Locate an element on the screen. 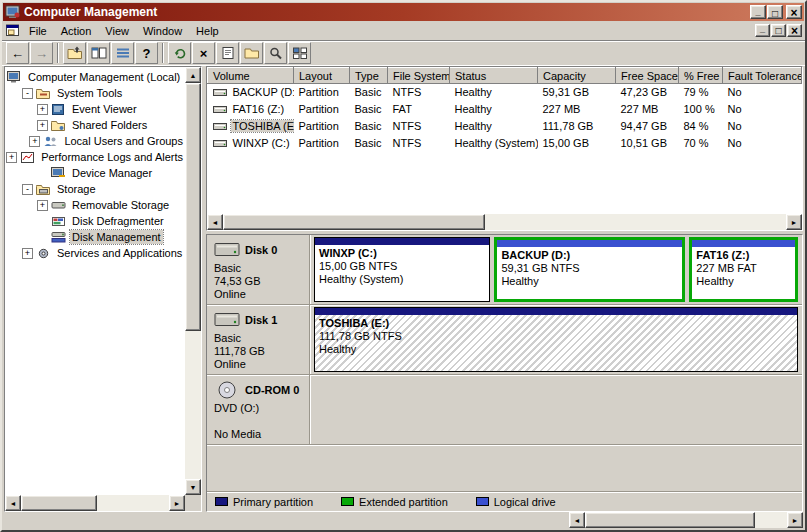  close-button is located at coordinates (794, 12).